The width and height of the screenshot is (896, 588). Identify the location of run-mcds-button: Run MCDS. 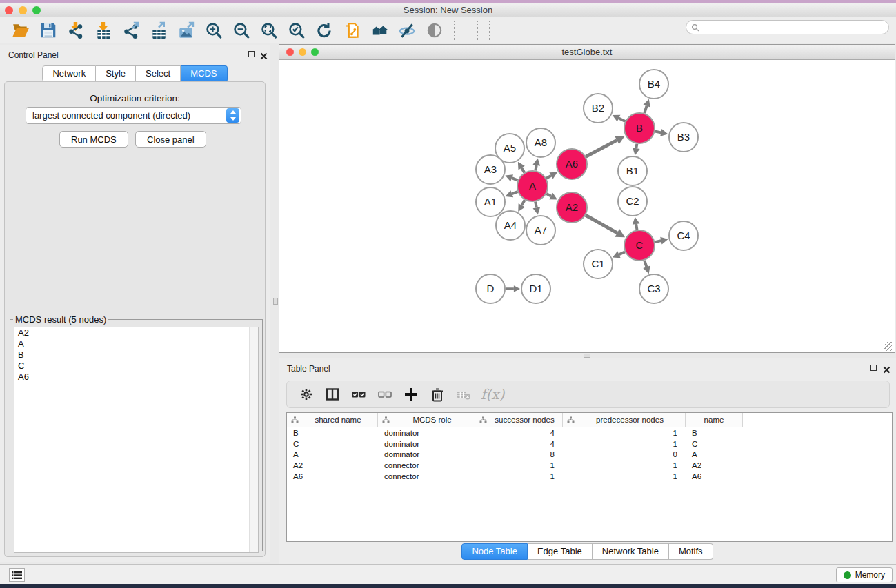
(94, 139).